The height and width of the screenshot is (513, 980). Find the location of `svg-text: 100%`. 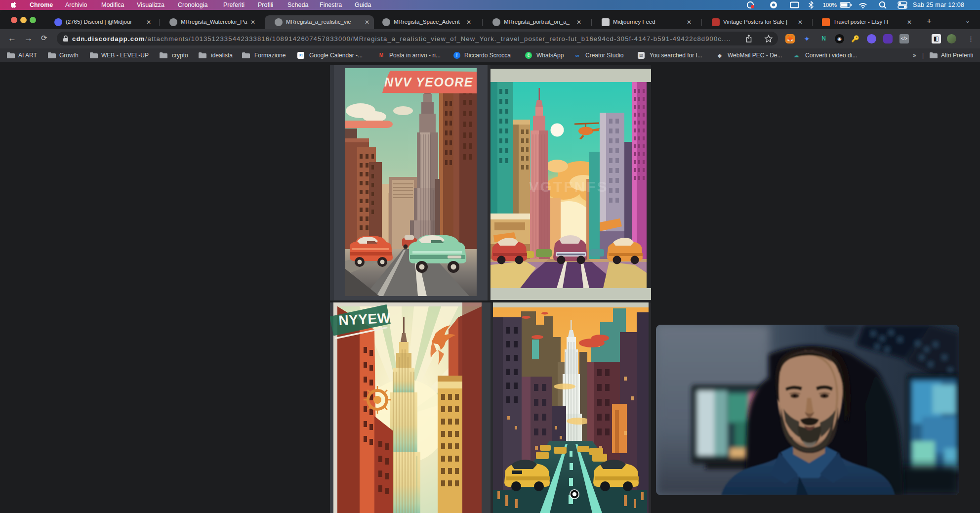

svg-text: 100% is located at coordinates (830, 5).